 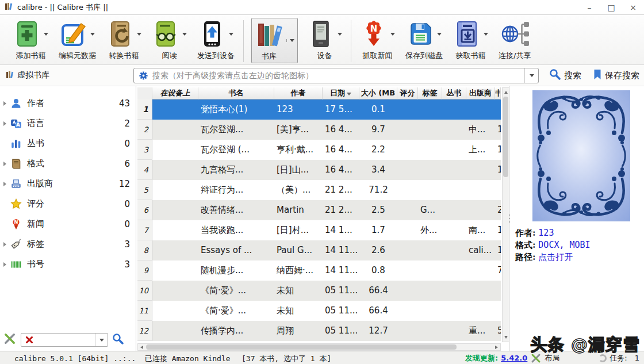 What do you see at coordinates (145, 210) in the screenshot?
I see `row-number: 6` at bounding box center [145, 210].